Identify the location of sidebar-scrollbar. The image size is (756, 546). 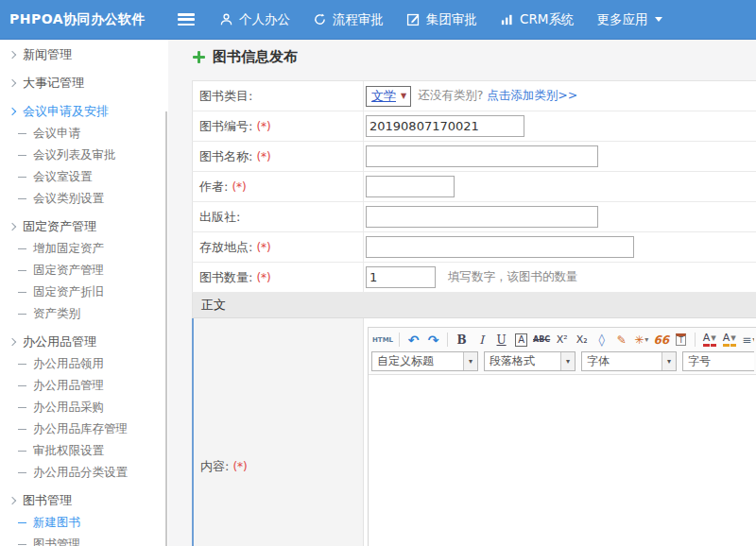
(166, 329).